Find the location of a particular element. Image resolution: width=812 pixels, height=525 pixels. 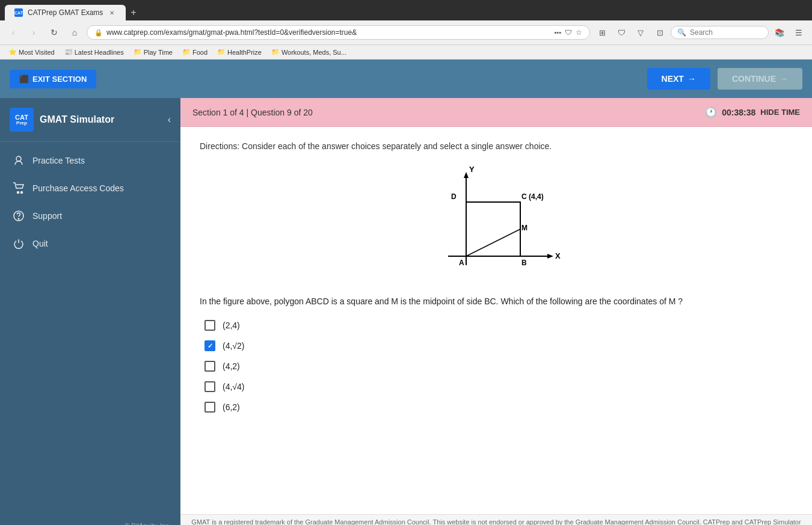

bookmark-healthprize: 📁 HealthPrize is located at coordinates (239, 52).